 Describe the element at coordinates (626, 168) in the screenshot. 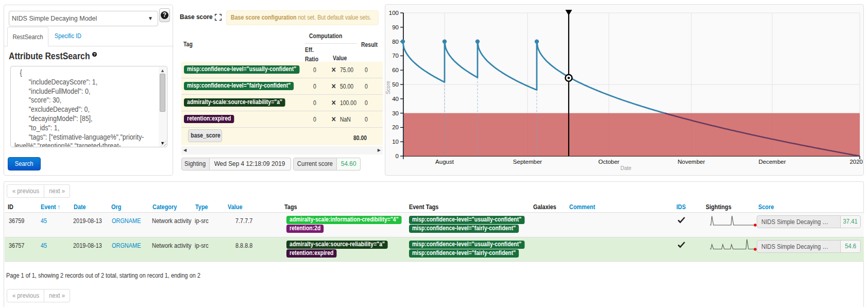

I see `svg-text: Date` at that location.